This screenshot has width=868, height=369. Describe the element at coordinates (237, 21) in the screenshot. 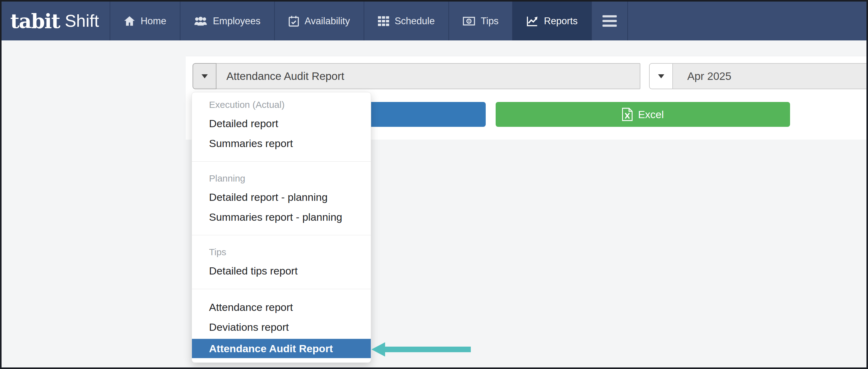

I see `nav-item-label: Employees` at that location.